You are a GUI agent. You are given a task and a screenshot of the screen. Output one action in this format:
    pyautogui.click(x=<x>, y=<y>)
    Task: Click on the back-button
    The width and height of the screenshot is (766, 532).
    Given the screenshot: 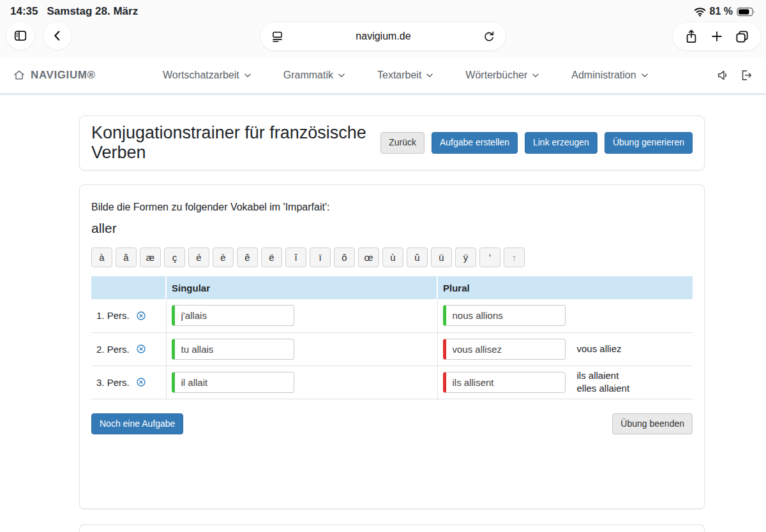 What is the action you would take?
    pyautogui.click(x=57, y=36)
    